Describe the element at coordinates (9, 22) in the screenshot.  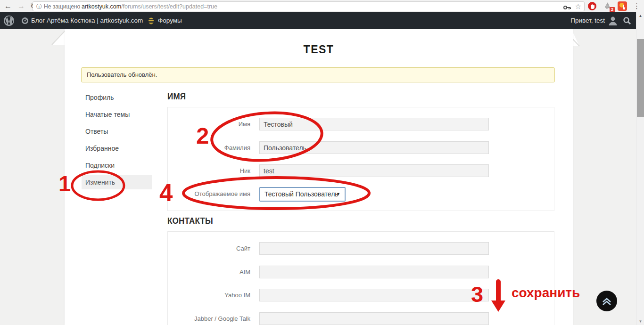
I see `wordpress-logo-icon` at that location.